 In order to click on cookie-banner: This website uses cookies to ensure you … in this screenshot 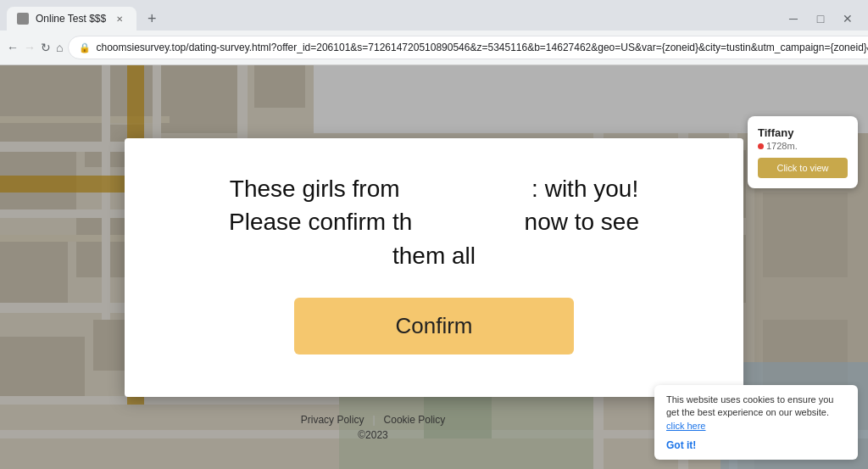, I will do `click(756, 422)`.